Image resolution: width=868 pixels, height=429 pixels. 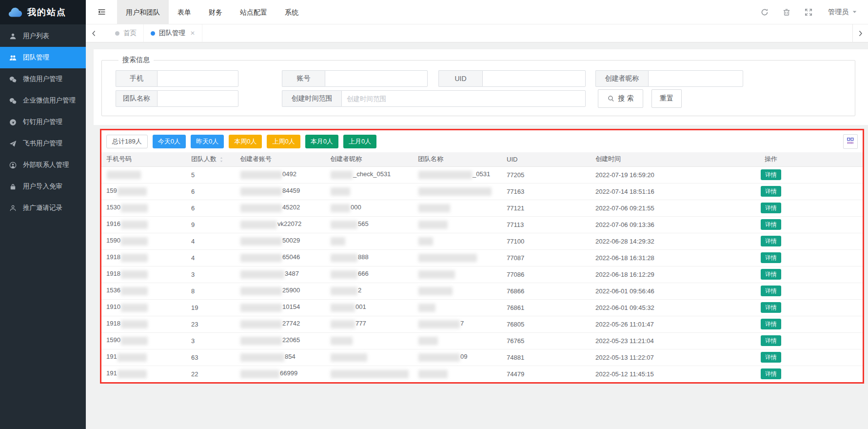 What do you see at coordinates (198, 99) in the screenshot?
I see `team-name-input` at bounding box center [198, 99].